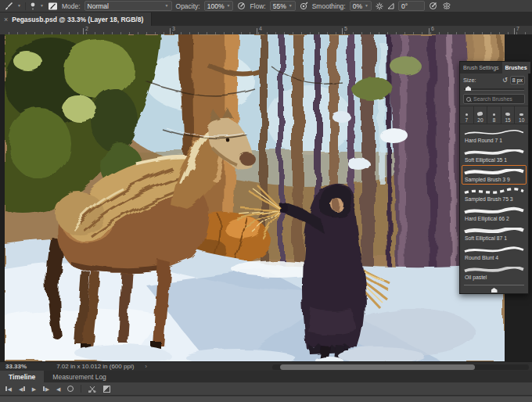 The image size is (532, 402). What do you see at coordinates (494, 161) in the screenshot?
I see `brush-name: Soft Elliptical 35 1` at bounding box center [494, 161].